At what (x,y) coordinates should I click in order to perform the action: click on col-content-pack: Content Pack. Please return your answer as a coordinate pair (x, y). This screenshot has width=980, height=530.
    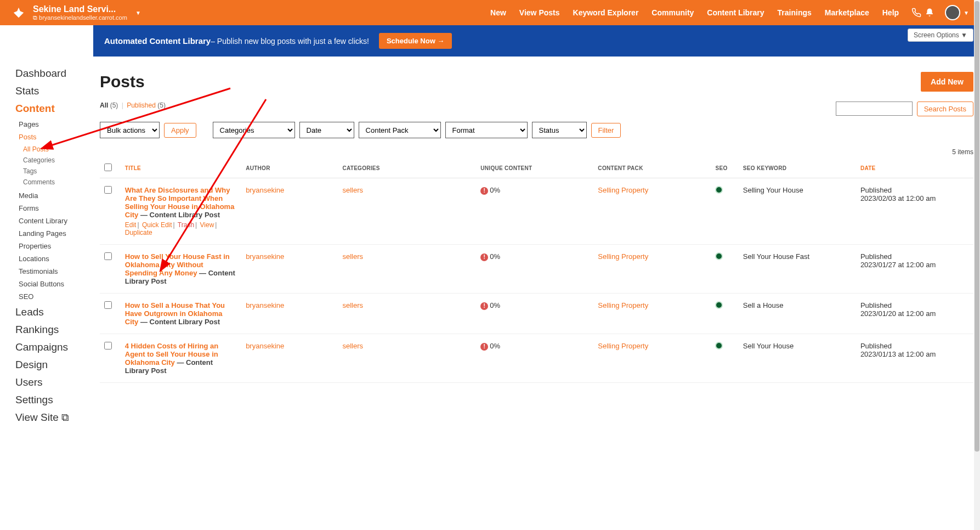
    Looking at the image, I should click on (652, 168).